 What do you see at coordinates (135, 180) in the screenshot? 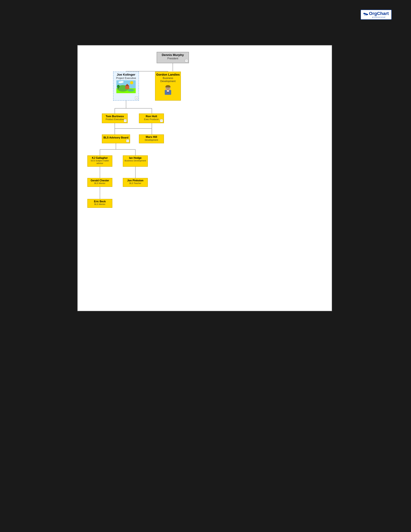
I see `jon-pinkston-name: Jon Pinkston` at bounding box center [135, 180].